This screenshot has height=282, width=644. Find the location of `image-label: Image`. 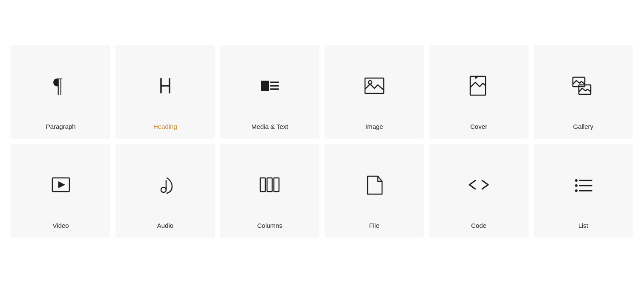

image-label: Image is located at coordinates (374, 126).